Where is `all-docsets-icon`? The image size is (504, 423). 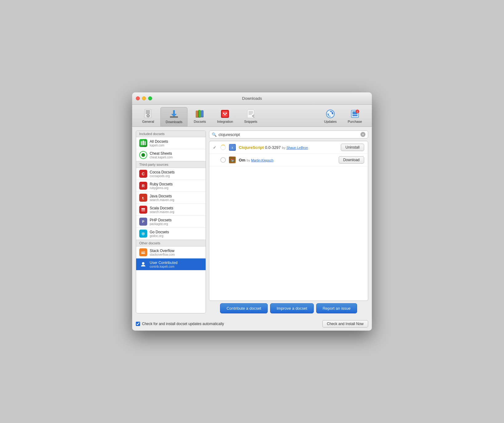
all-docsets-icon is located at coordinates (143, 143).